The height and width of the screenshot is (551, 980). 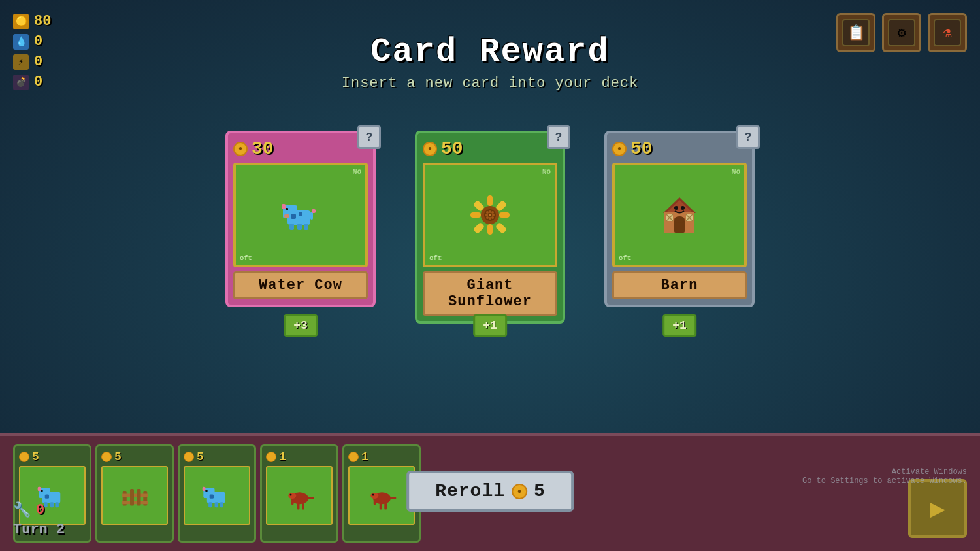 What do you see at coordinates (619, 149) in the screenshot?
I see `coin-icon-3: ●` at bounding box center [619, 149].